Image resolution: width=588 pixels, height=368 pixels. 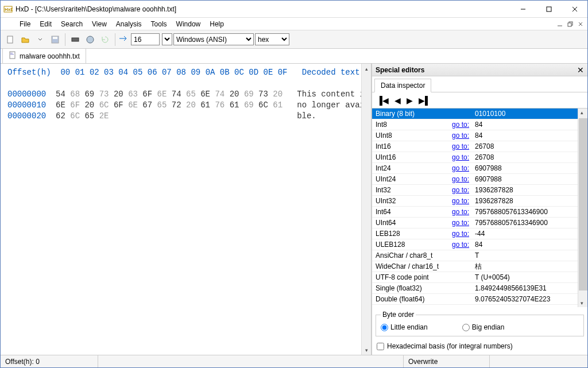 What do you see at coordinates (145, 39) in the screenshot?
I see `bytes-per-line-input` at bounding box center [145, 39].